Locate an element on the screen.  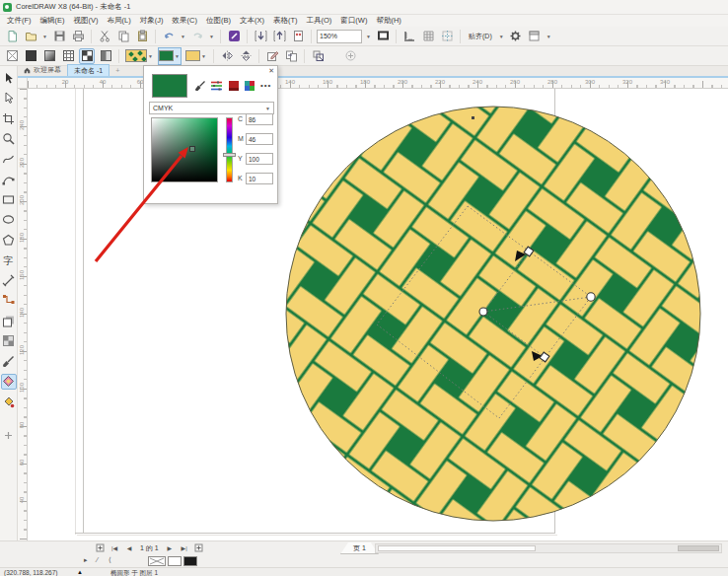
pick-tool is located at coordinates (9, 78).